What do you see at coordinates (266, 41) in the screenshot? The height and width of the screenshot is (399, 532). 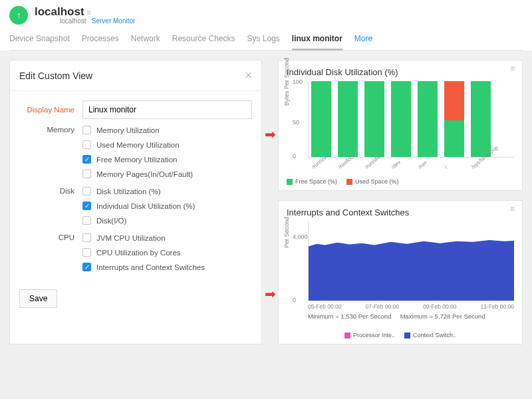 I see `tab-bar: Device Snapshot Processes Network Resour…` at bounding box center [266, 41].